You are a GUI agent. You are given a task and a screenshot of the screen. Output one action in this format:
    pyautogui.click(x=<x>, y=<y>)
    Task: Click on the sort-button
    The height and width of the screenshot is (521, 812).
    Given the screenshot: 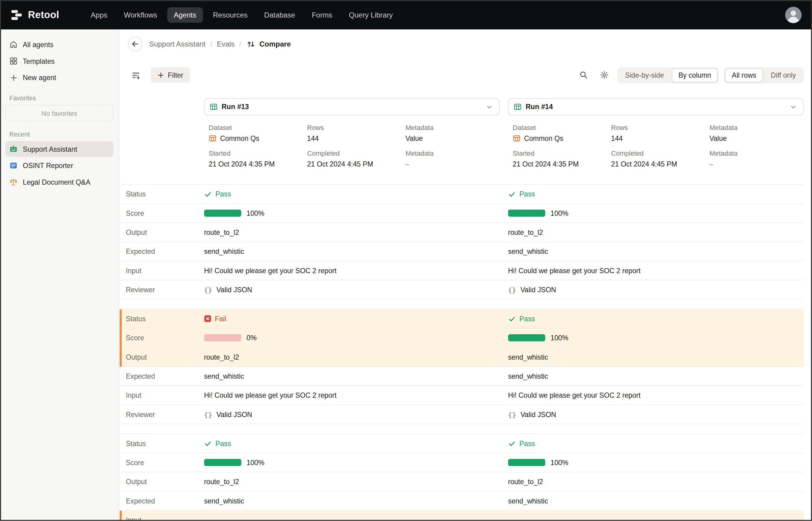 What is the action you would take?
    pyautogui.click(x=135, y=75)
    